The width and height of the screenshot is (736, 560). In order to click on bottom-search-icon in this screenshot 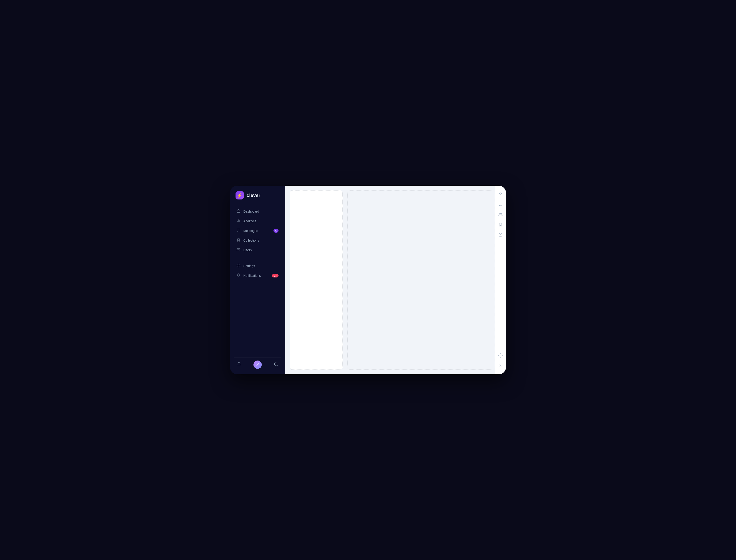, I will do `click(276, 365)`.